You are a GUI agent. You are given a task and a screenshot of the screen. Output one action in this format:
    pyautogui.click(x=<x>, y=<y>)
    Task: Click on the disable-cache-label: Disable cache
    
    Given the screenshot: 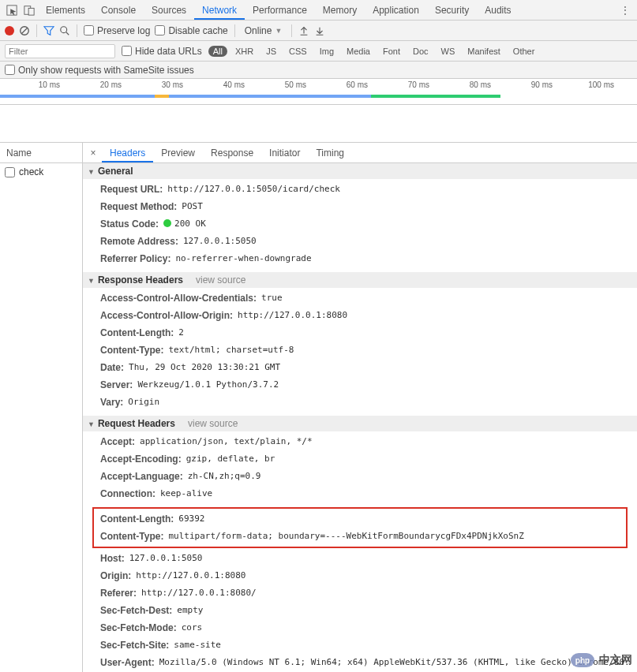 What is the action you would take?
    pyautogui.click(x=197, y=31)
    